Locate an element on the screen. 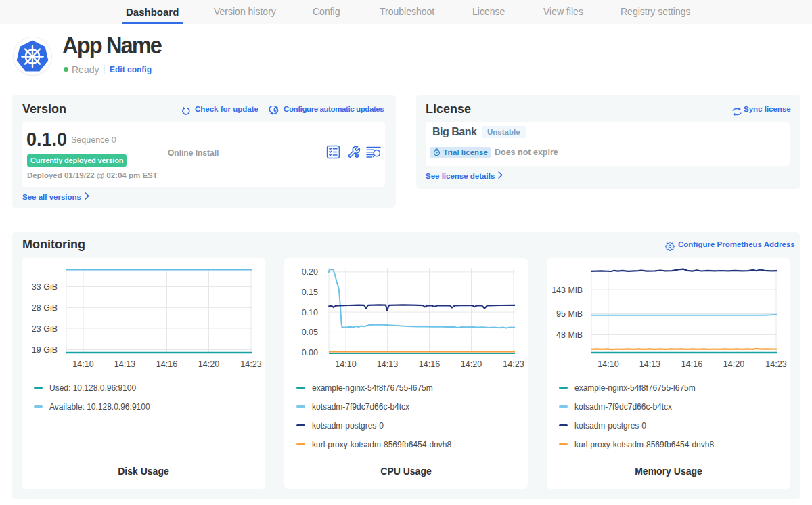 Image resolution: width=812 pixels, height=505 pixels. svg-text: 0.05 is located at coordinates (310, 332).